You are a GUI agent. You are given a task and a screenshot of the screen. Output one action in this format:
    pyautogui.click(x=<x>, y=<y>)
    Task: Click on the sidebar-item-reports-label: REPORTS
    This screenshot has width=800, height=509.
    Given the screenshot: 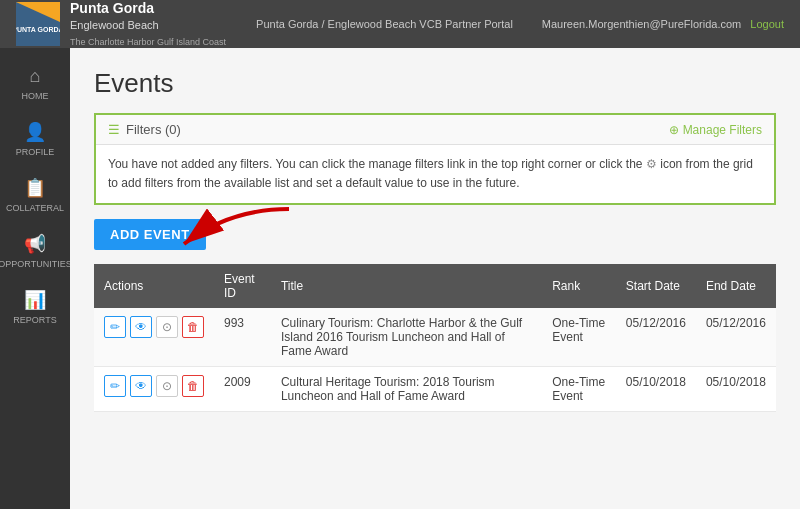 What is the action you would take?
    pyautogui.click(x=34, y=320)
    